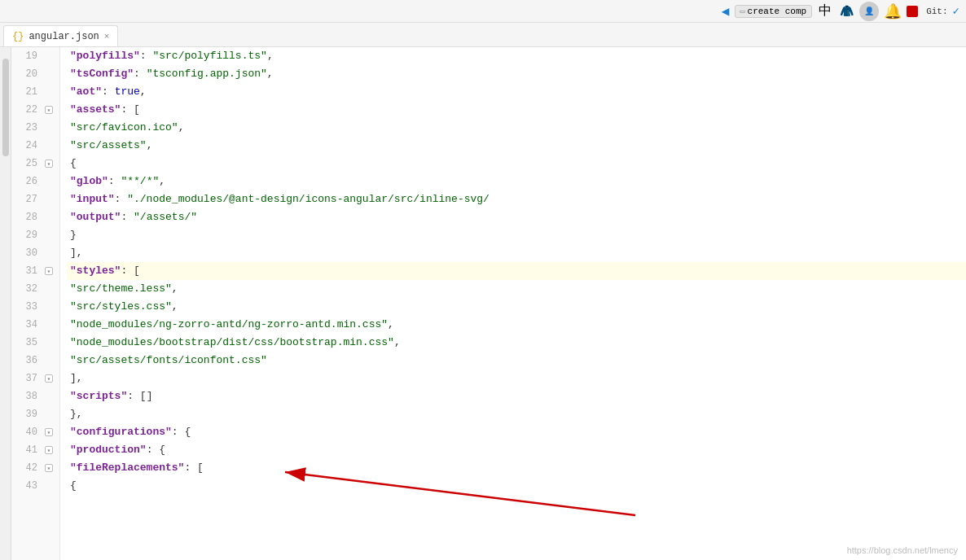  What do you see at coordinates (27, 361) in the screenshot?
I see `line-number: 36` at bounding box center [27, 361].